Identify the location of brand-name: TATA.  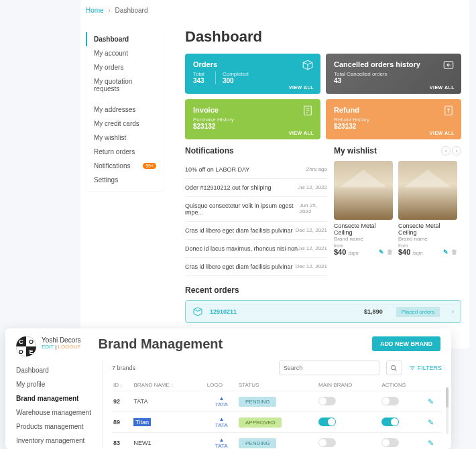
(141, 401).